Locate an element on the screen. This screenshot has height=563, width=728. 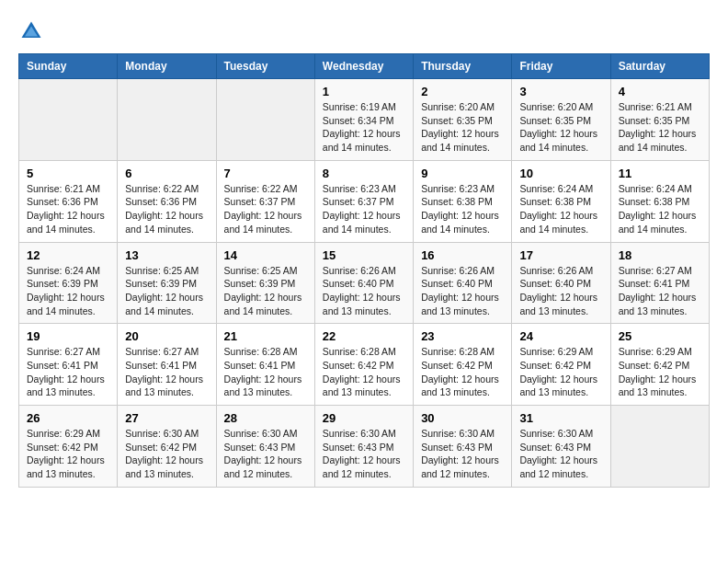
day-cell: 11Sunrise: 6:24 AMSunset: 6:38 PMDayligh… is located at coordinates (660, 201).